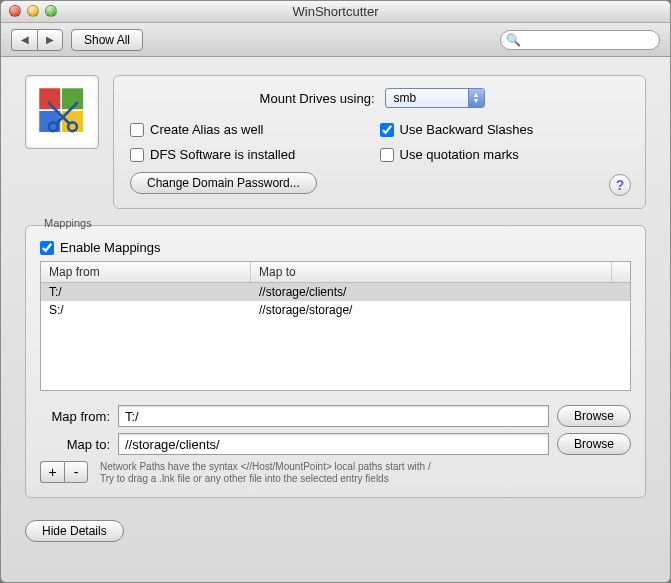 The width and height of the screenshot is (671, 583). Describe the element at coordinates (146, 292) in the screenshot. I see `cell-from: T:/` at that location.